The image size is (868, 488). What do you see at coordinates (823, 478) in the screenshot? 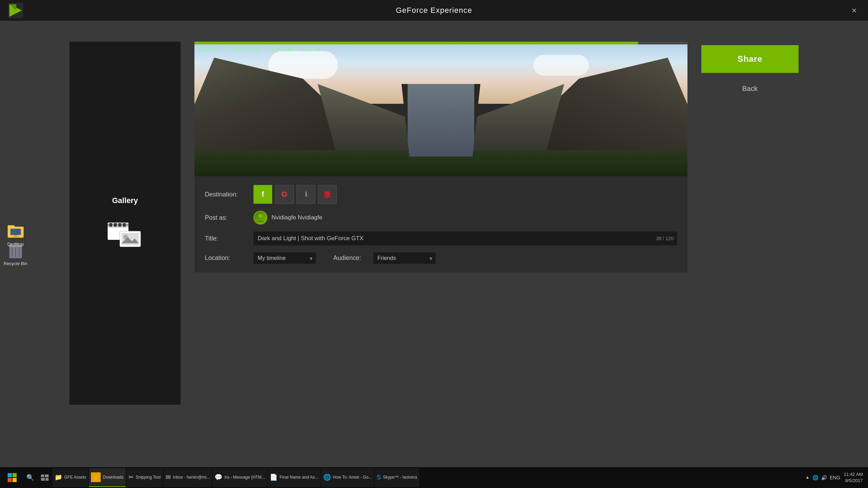
I see `systray-icons: ▲ 🌐 🔊 ENG` at bounding box center [823, 478].